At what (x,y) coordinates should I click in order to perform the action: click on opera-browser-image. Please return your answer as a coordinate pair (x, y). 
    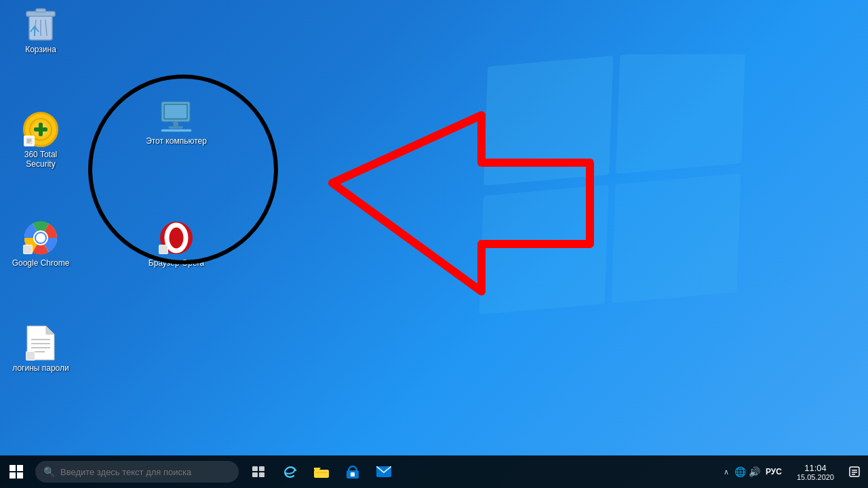
    Looking at the image, I should click on (176, 238).